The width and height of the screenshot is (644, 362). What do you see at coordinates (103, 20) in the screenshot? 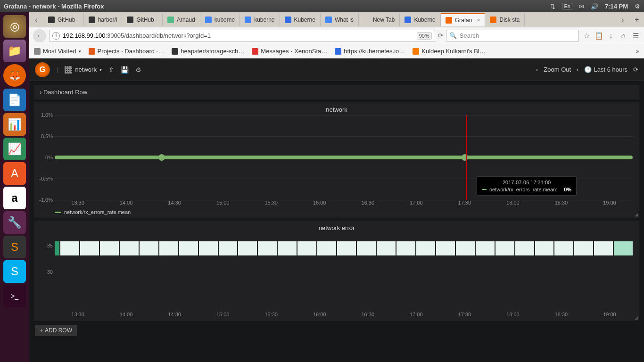
I see `browser-tab: harbor/i` at bounding box center [103, 20].